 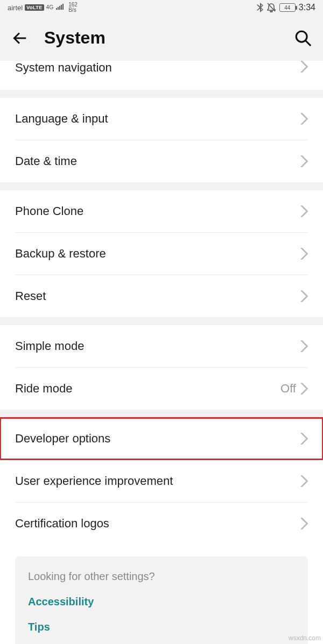 I want to click on label-simple-mode: Simple mode, so click(x=158, y=346).